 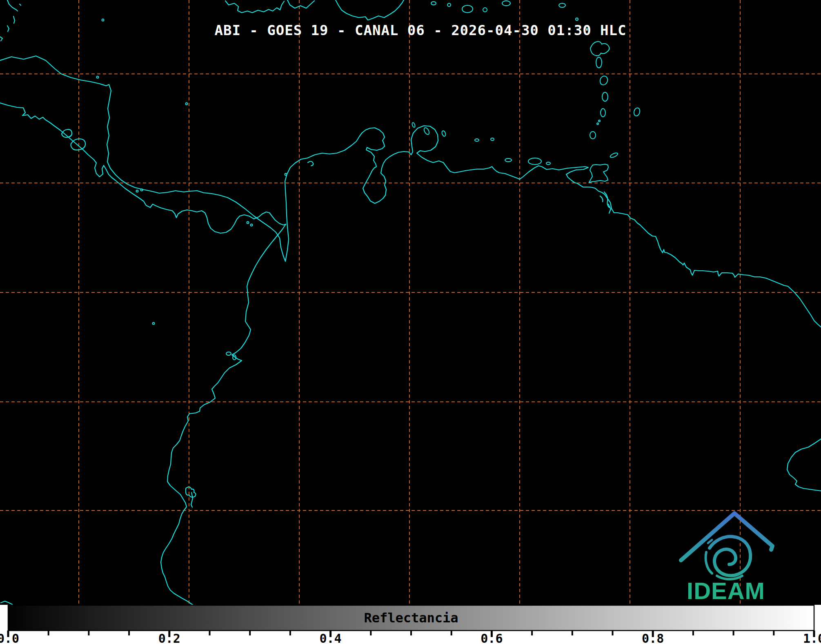 What do you see at coordinates (653, 638) in the screenshot?
I see `tick-label-4: 0.8` at bounding box center [653, 638].